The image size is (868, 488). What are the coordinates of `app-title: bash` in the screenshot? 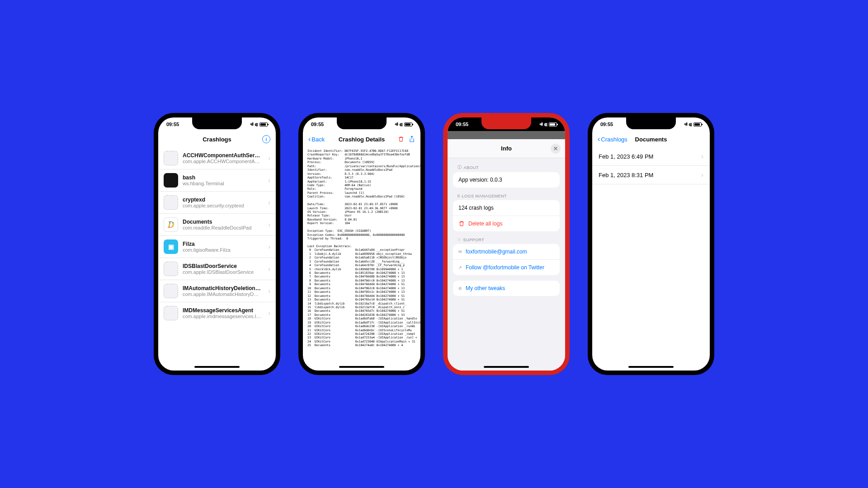 It's located at (223, 178).